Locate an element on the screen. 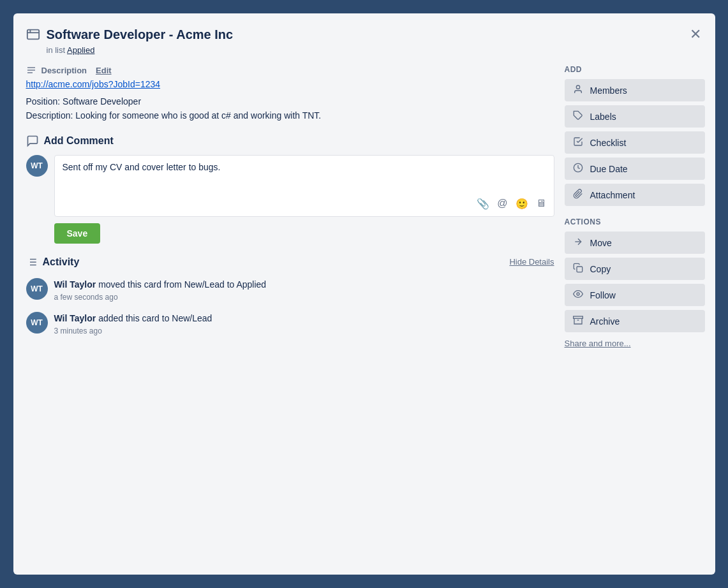 Image resolution: width=728 pixels, height=588 pixels. checklist-label: Checklist is located at coordinates (609, 143).